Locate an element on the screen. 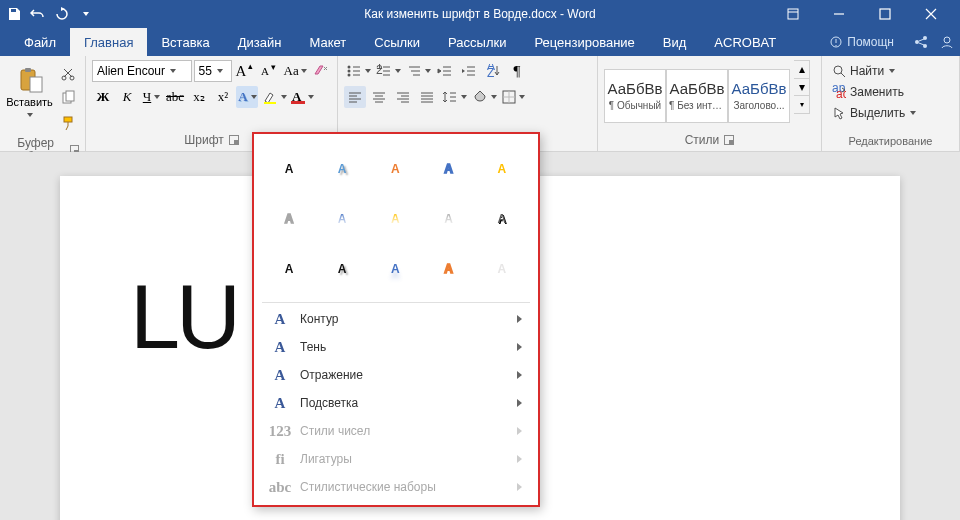  paste-label: Вставить is located at coordinates (30, 102).